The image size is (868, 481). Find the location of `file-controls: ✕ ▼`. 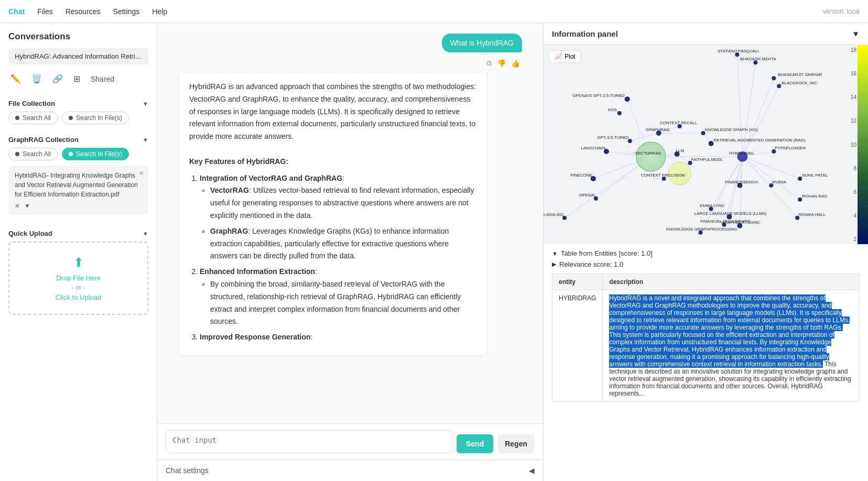

file-controls: ✕ ▼ is located at coordinates (79, 206).